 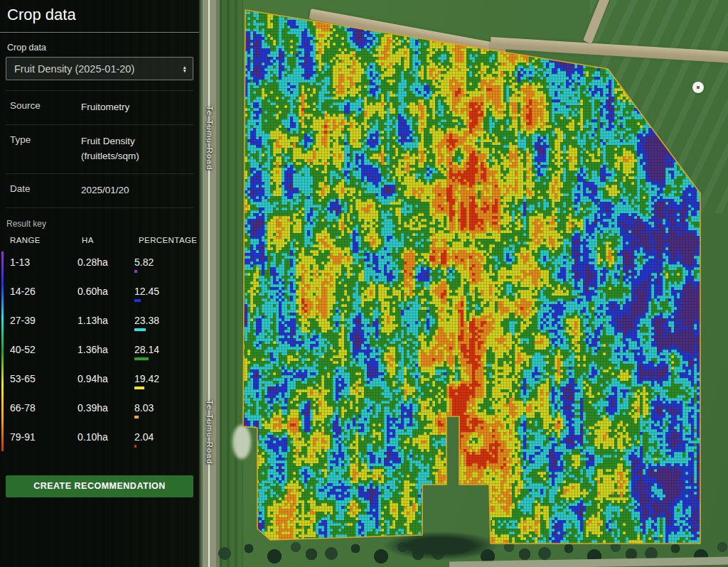 What do you see at coordinates (46, 149) in the screenshot?
I see `info-label: Type` at bounding box center [46, 149].